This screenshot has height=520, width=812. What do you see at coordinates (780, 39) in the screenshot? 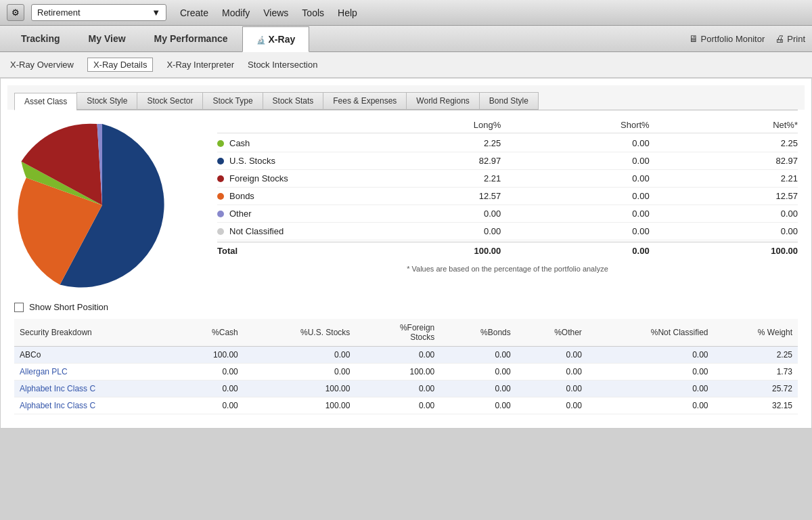
I see `print-icon: 🖨` at bounding box center [780, 39].